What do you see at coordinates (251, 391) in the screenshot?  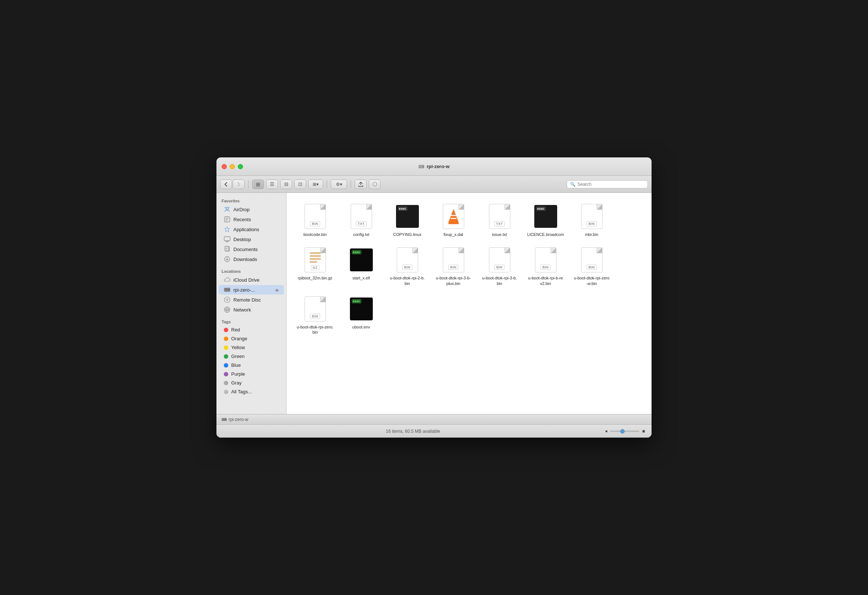 I see `sidebar-item-tag-all: All Tags...` at bounding box center [251, 391].